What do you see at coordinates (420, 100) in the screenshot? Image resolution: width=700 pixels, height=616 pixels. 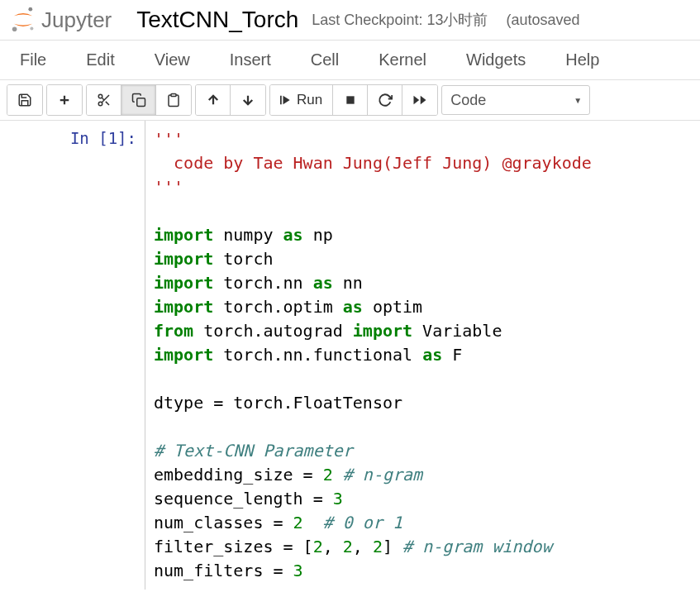 I see `fast-forward-icon` at bounding box center [420, 100].